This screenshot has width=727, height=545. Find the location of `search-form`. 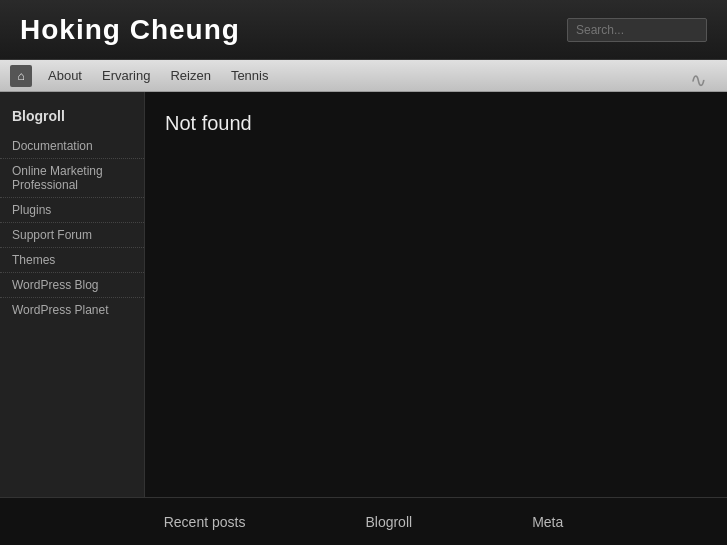

search-form is located at coordinates (637, 30).